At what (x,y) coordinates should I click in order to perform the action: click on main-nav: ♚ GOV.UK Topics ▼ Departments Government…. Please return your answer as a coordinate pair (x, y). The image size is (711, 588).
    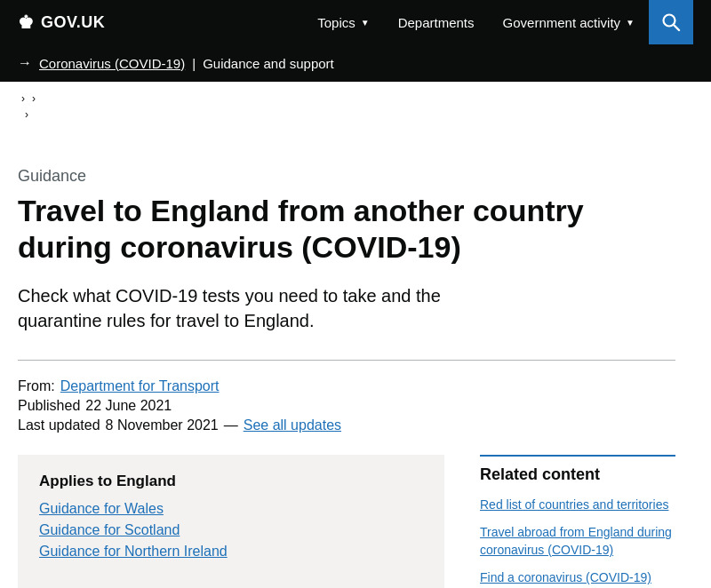
    Looking at the image, I should click on (356, 22).